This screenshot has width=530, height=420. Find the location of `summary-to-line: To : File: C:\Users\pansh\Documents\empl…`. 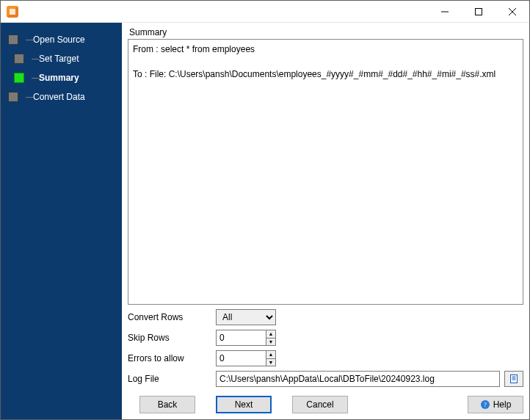

summary-to-line: To : File: C:\Users\pansh\Documents\empl… is located at coordinates (326, 74).